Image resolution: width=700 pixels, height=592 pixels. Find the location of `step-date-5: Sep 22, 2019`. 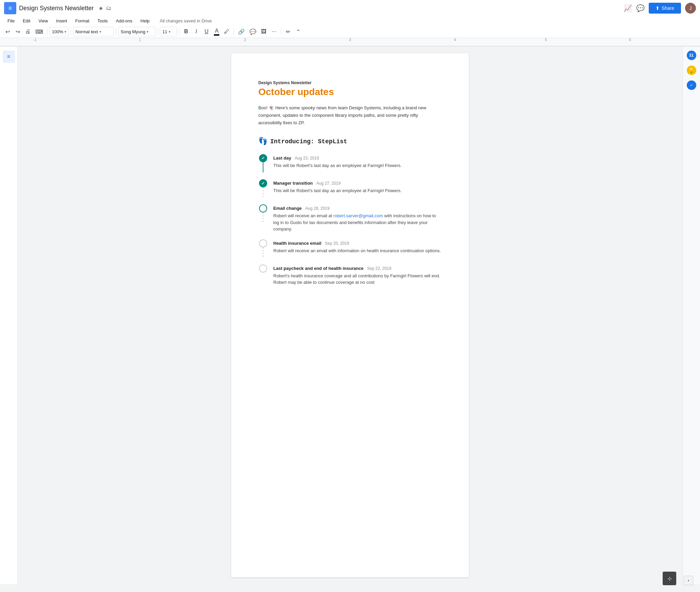

step-date-5: Sep 22, 2019 is located at coordinates (379, 269).